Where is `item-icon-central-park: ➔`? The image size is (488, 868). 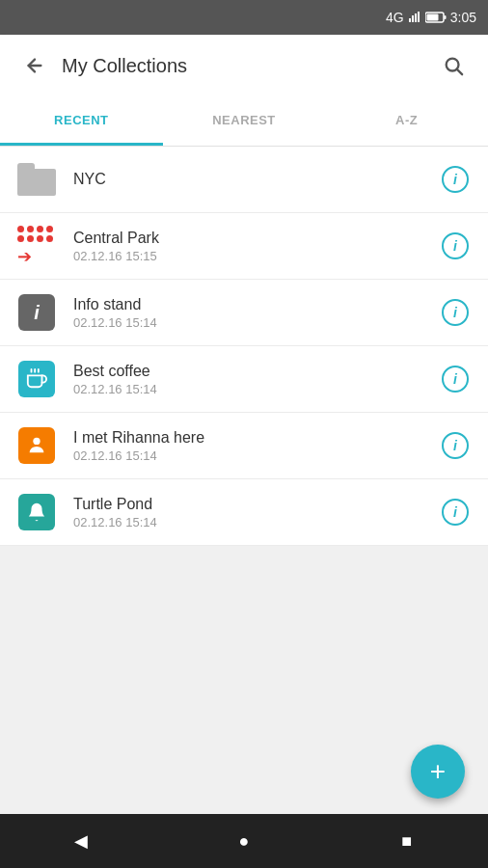 item-icon-central-park: ➔ is located at coordinates (37, 246).